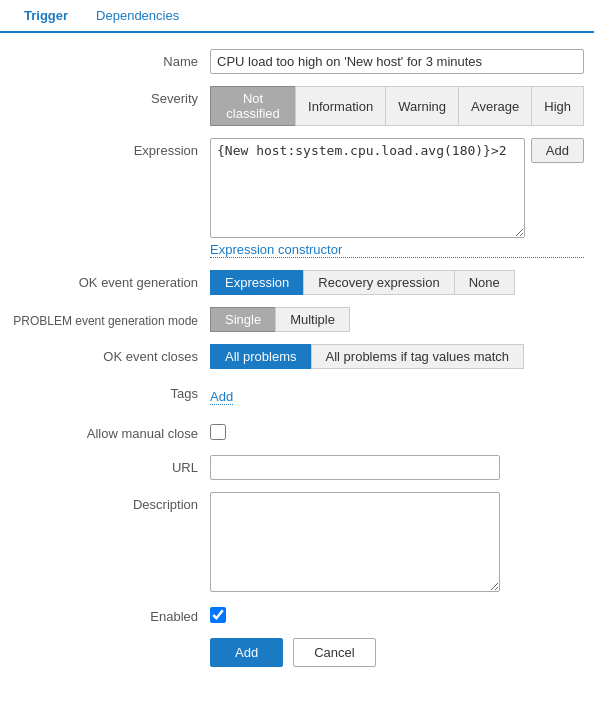 The width and height of the screenshot is (594, 706). Describe the element at coordinates (494, 106) in the screenshot. I see `severity-average: Average` at that location.